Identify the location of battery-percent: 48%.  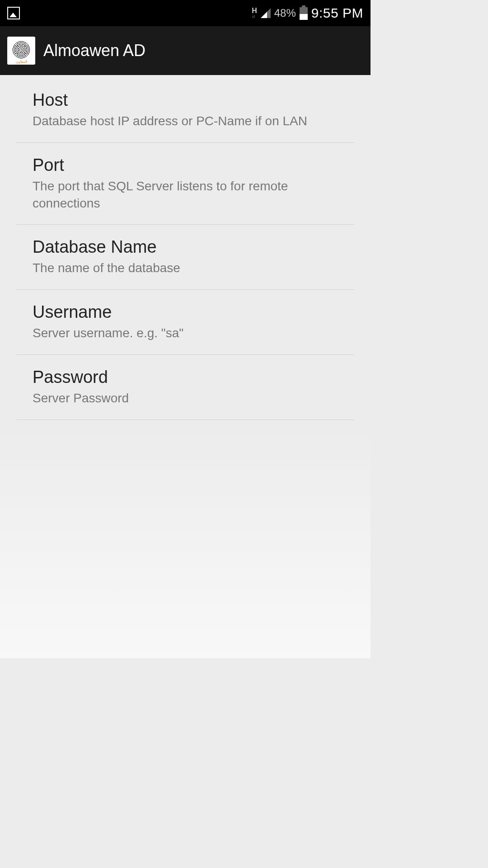
(285, 13).